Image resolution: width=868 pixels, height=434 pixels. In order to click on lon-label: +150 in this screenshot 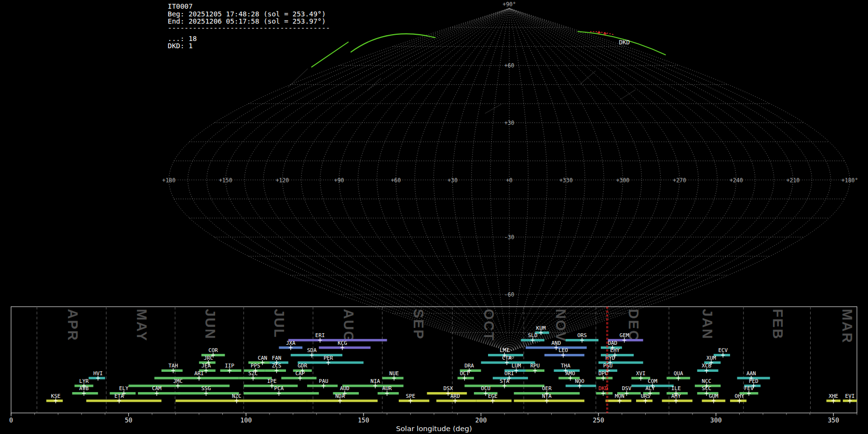, I will do `click(226, 180)`.